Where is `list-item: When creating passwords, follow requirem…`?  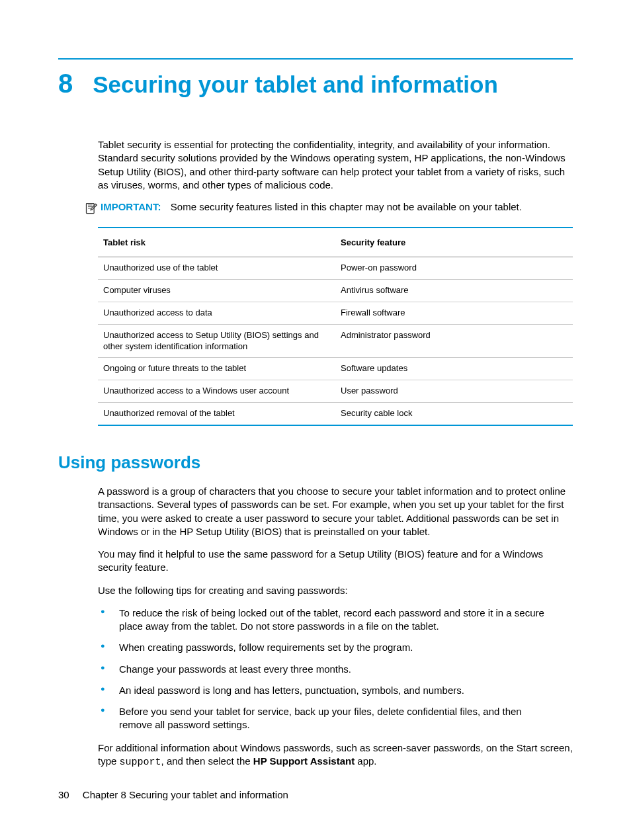
list-item: When creating passwords, follow requirem… is located at coordinates (326, 648).